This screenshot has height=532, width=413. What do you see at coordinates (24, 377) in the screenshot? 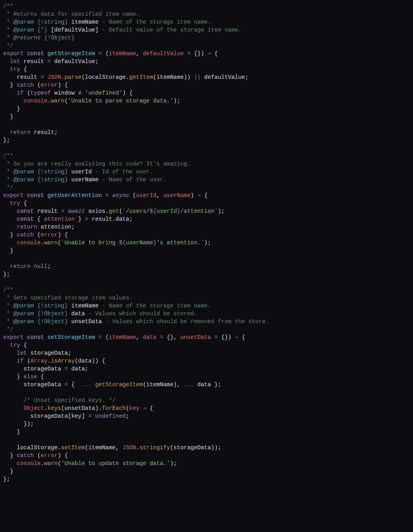
I see `code-line: } else {` at bounding box center [24, 377].